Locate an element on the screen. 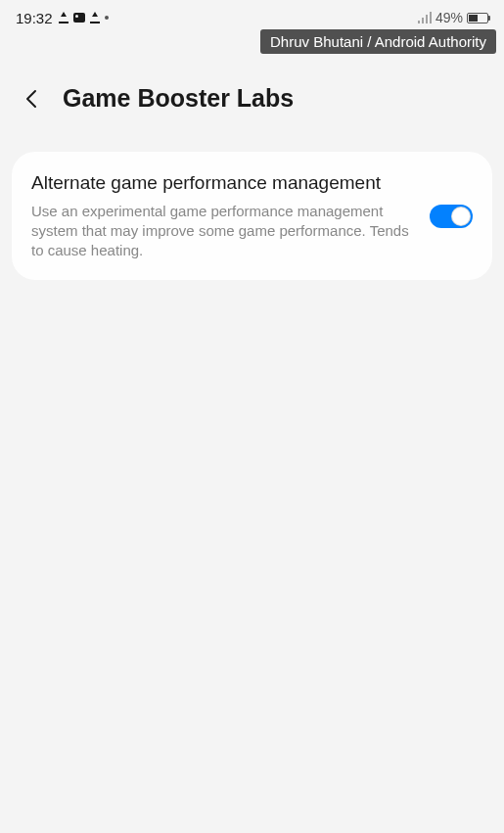 This screenshot has width=504, height=833. status-notification-icons is located at coordinates (84, 18).